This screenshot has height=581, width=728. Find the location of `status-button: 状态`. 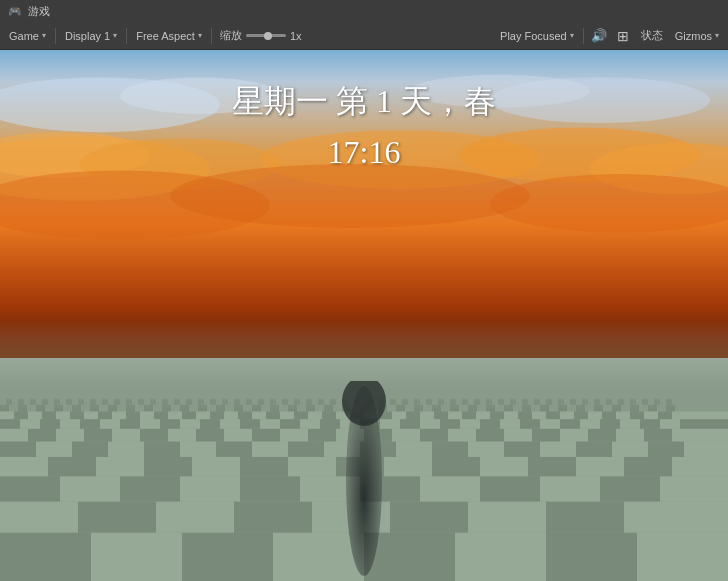

status-button: 状态 is located at coordinates (652, 36).